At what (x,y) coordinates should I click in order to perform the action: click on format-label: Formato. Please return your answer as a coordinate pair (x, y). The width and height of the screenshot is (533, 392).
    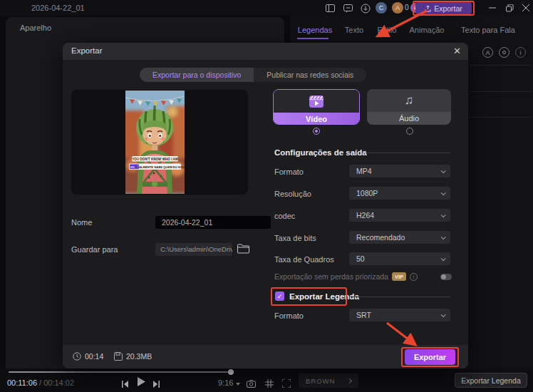
    Looking at the image, I should click on (289, 172).